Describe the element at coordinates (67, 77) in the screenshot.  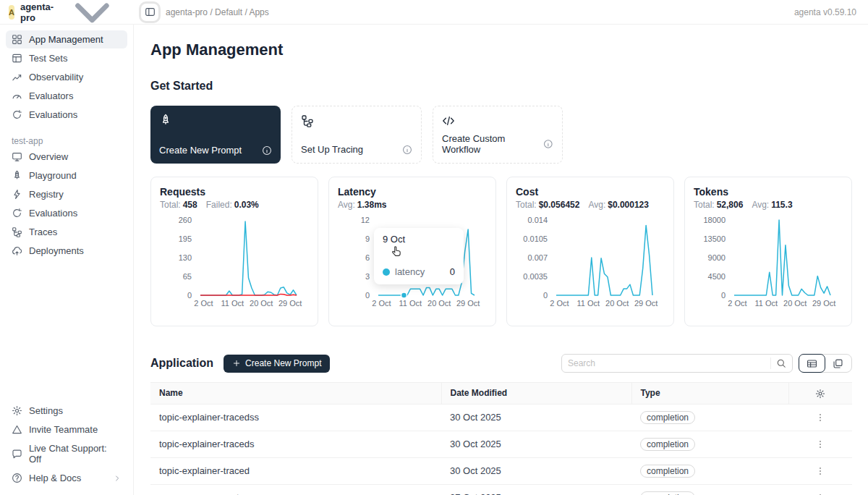
I see `sidebar-item-observability: Observability` at that location.